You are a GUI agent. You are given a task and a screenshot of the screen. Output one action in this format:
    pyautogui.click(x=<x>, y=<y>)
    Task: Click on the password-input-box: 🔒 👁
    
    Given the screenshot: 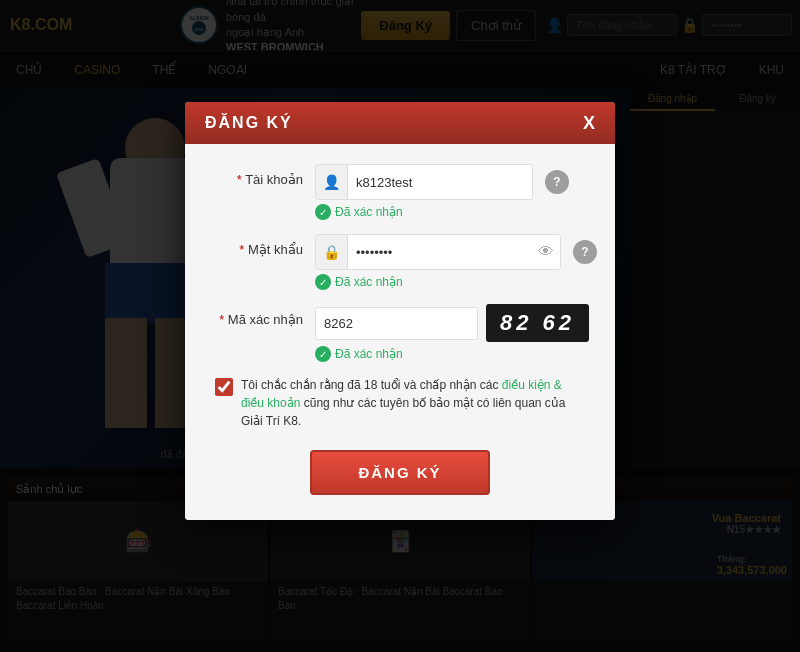 What is the action you would take?
    pyautogui.click(x=438, y=252)
    